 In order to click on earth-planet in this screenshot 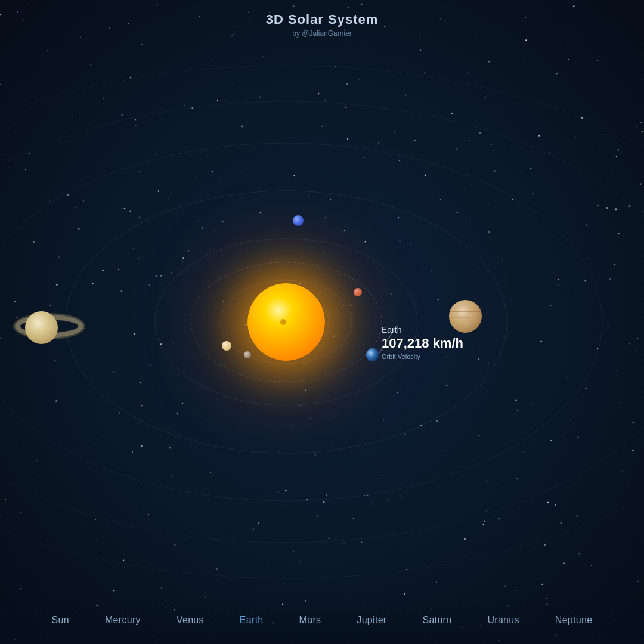, I will do `click(373, 355)`.